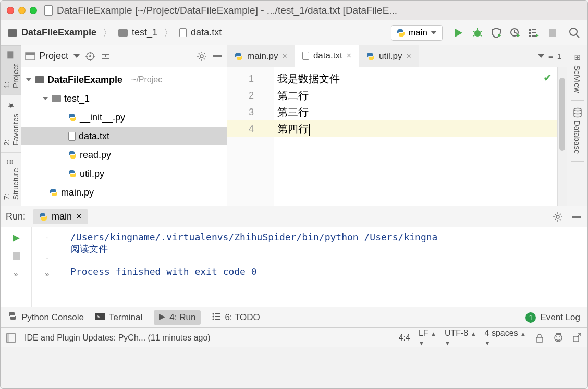 The height and width of the screenshot is (389, 588). Describe the element at coordinates (145, 32) in the screenshot. I see `breadcrumb-folder: test_1` at that location.